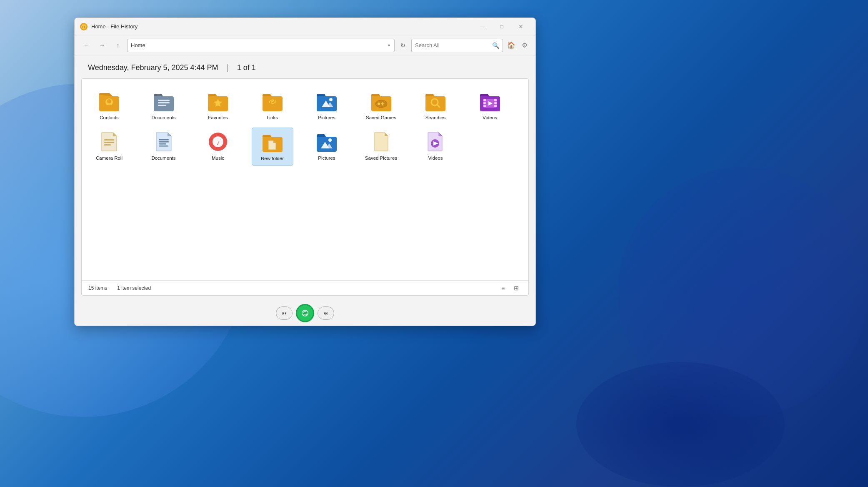 The image size is (868, 487). Describe the element at coordinates (496, 45) in the screenshot. I see `search-icon: 🔍` at that location.